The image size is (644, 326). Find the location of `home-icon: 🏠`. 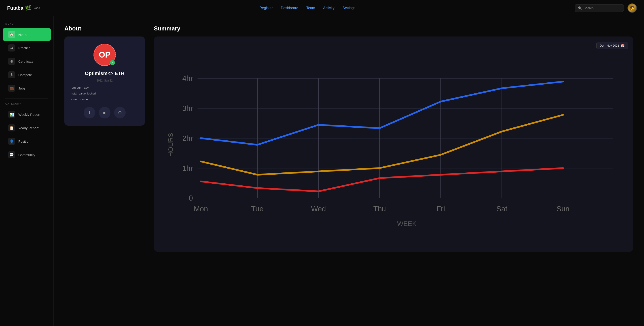

home-icon: 🏠 is located at coordinates (12, 35).